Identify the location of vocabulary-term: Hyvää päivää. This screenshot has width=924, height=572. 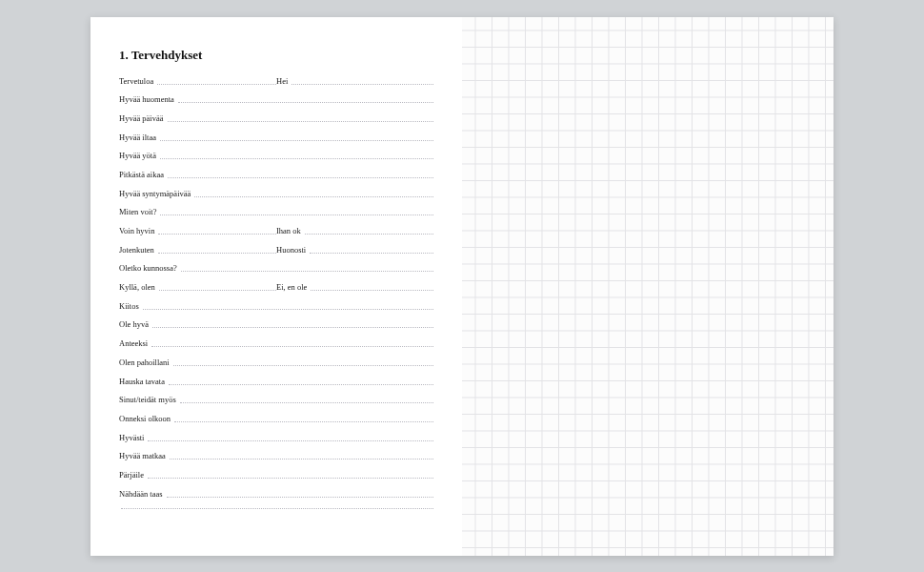
(143, 118).